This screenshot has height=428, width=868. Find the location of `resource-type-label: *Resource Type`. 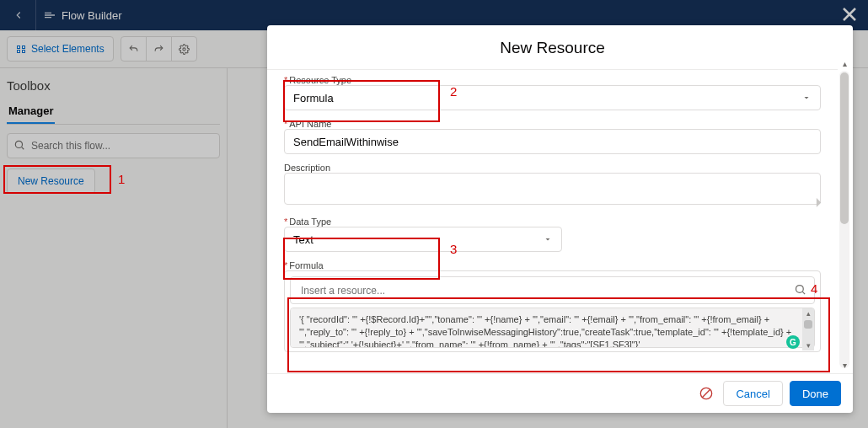

resource-type-label: *Resource Type is located at coordinates (553, 80).